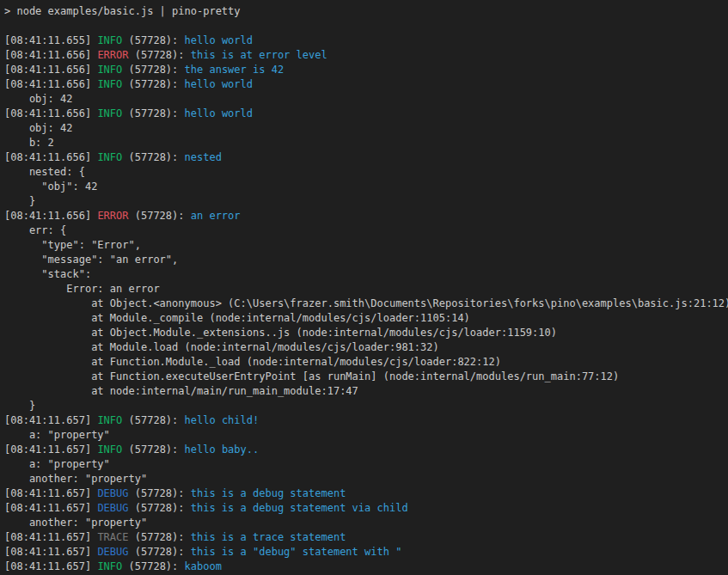 The image size is (728, 575). I want to click on shell-command-line: > node examples/basic.js | pino-pretty, so click(366, 12).